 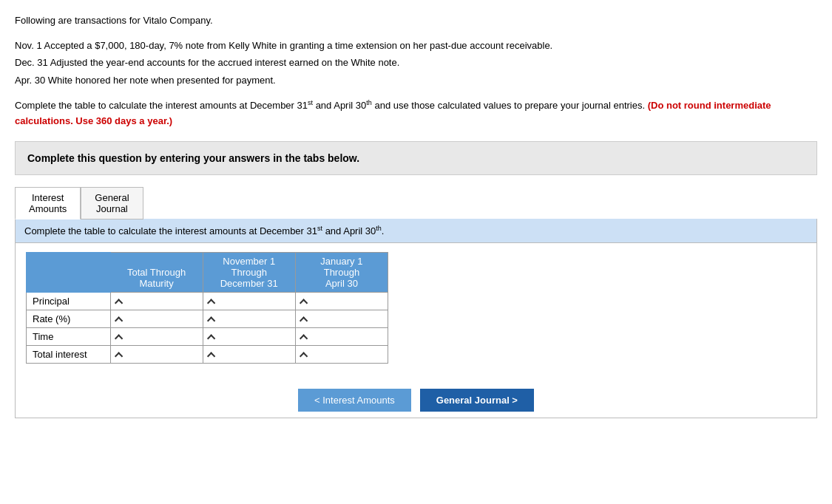 I want to click on interest-table: Total Through Maturity November 1 Throug…, so click(x=207, y=307).